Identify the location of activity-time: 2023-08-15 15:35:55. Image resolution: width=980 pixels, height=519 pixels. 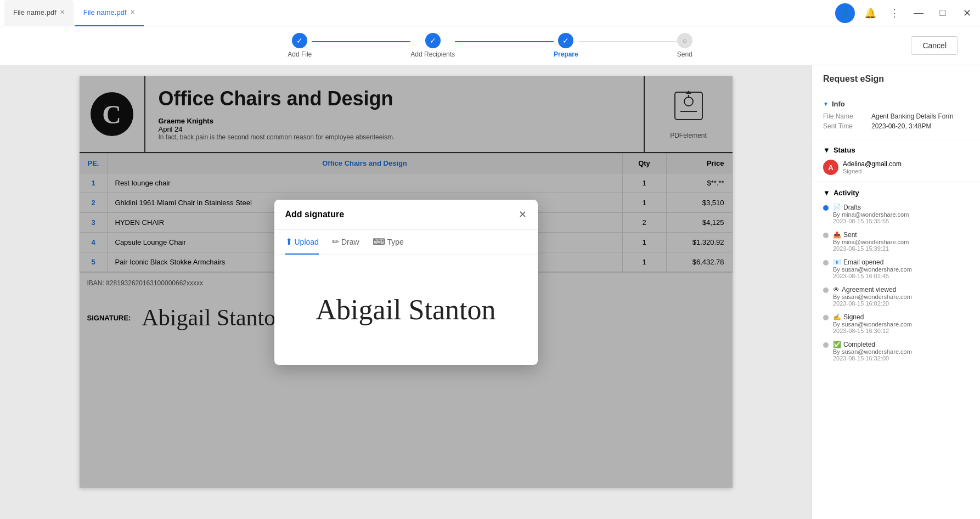
(901, 221).